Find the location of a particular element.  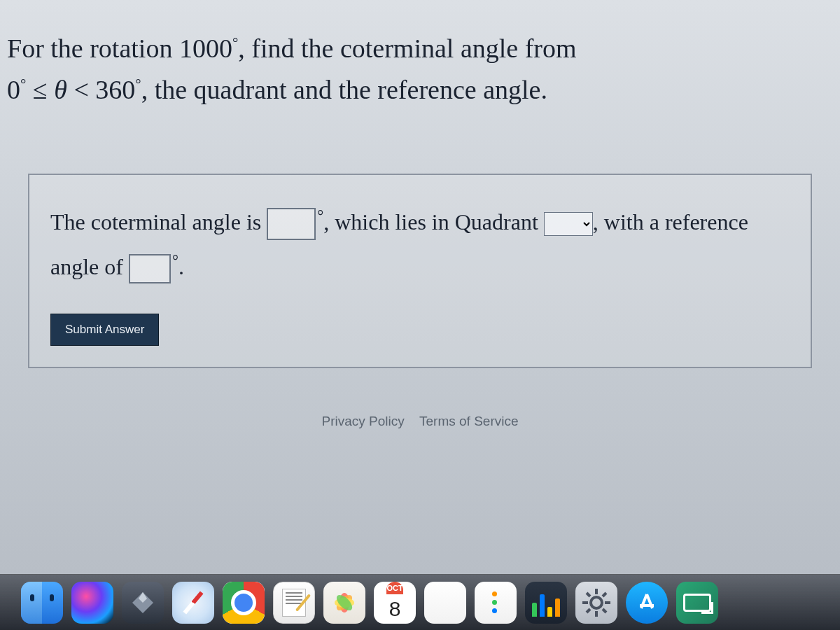

answer-sentence: The coterminal angle is °, which lies in… is located at coordinates (420, 244).